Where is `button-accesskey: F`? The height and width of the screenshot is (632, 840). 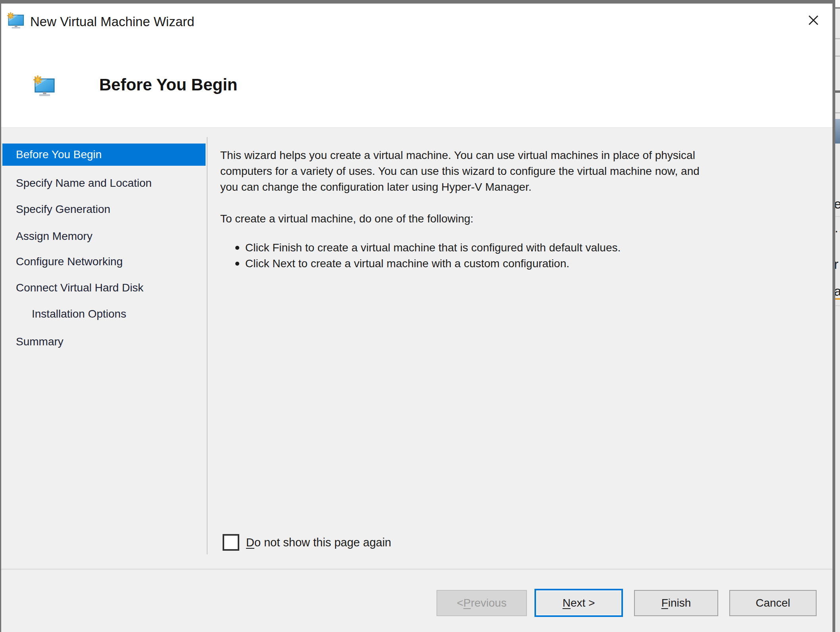
button-accesskey: F is located at coordinates (665, 603).